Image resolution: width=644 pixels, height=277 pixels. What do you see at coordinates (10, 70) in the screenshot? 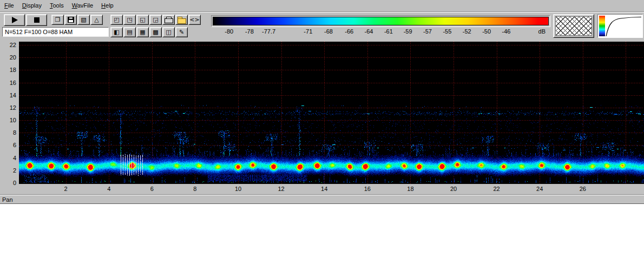
I see `y-tick-label: 18` at bounding box center [10, 70].